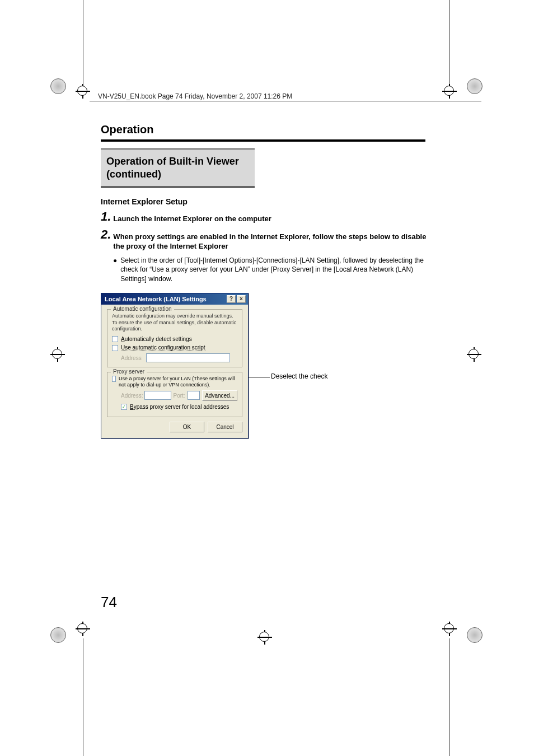 This screenshot has height=756, width=534. I want to click on step-text: Launch the Internet Explorer on the comp…, so click(192, 217).